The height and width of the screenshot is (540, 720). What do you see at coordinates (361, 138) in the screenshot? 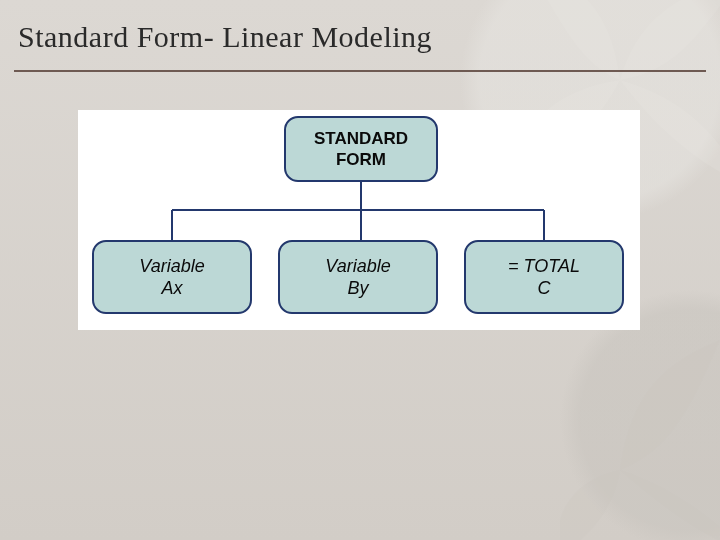
I see `node-root-line1: STANDARD` at bounding box center [361, 138].